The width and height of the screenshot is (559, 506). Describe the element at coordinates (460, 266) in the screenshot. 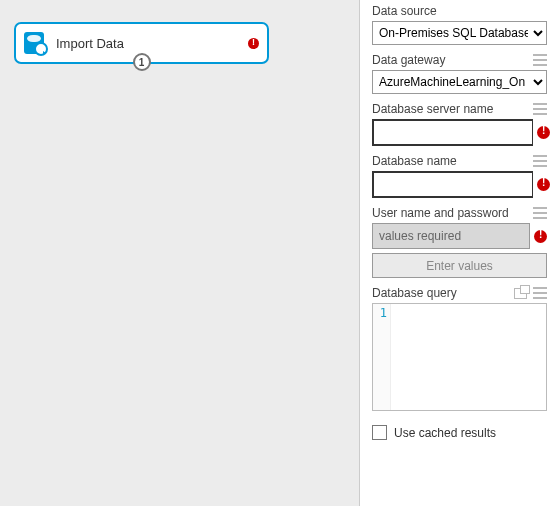

I see `enter-values-button: Enter values` at that location.